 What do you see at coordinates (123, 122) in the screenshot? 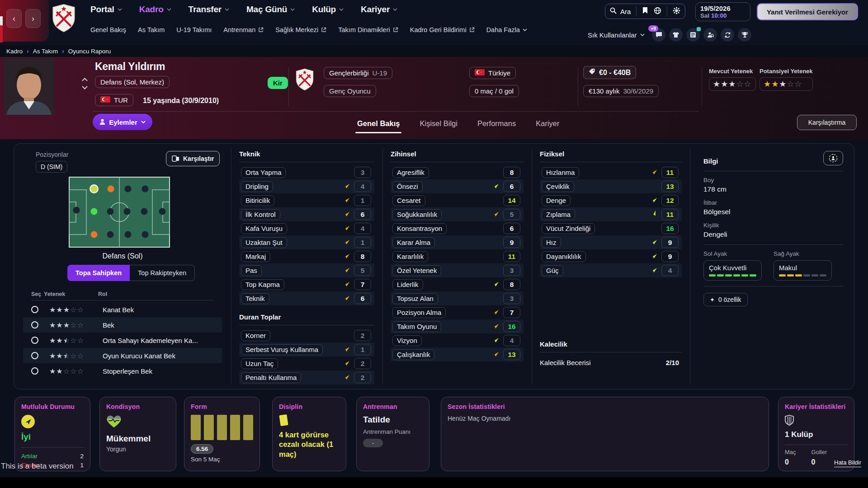
I see `actions-button: Eylemler` at bounding box center [123, 122].